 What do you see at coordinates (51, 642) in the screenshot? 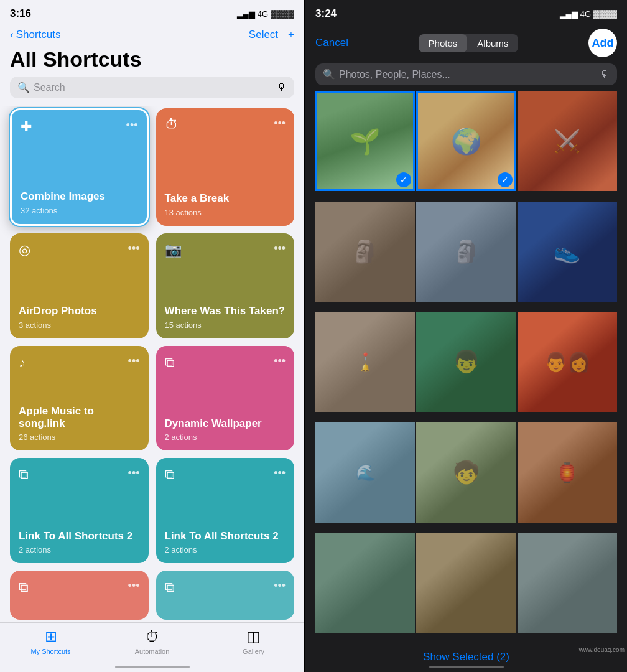
I see `tab-my-shortcuts: ⊞ My Shortcuts` at bounding box center [51, 642].